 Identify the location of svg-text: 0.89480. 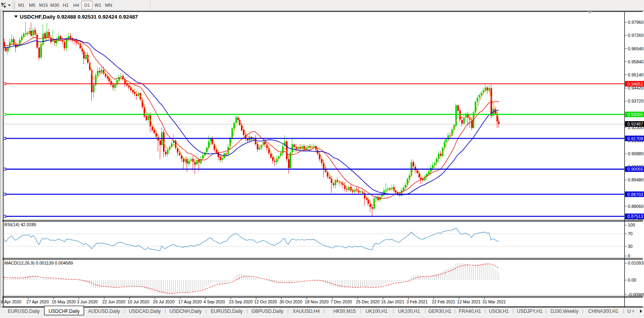
(636, 180).